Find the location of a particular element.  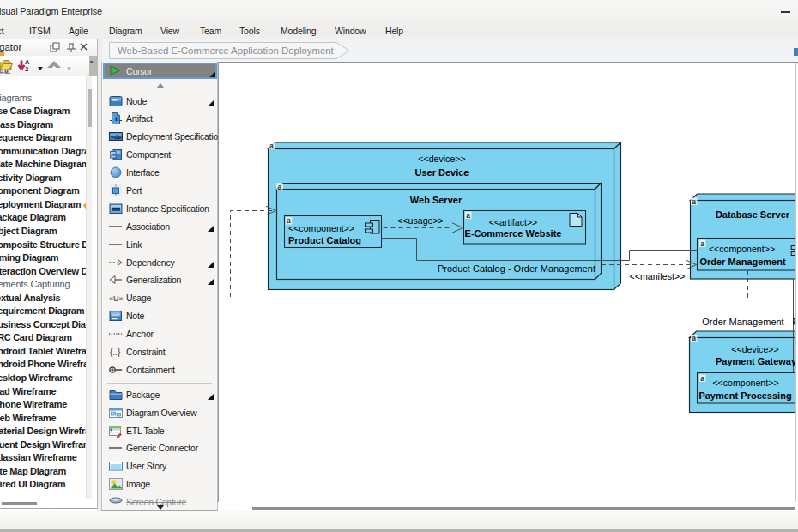

svg-text: Product Catalog is located at coordinates (324, 240).